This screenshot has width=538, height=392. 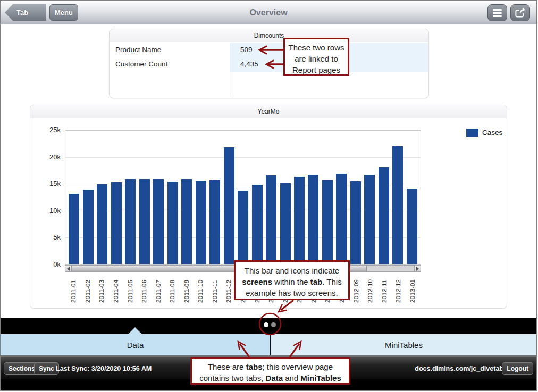 I want to click on x-axis-label: 2011-03, so click(x=102, y=288).